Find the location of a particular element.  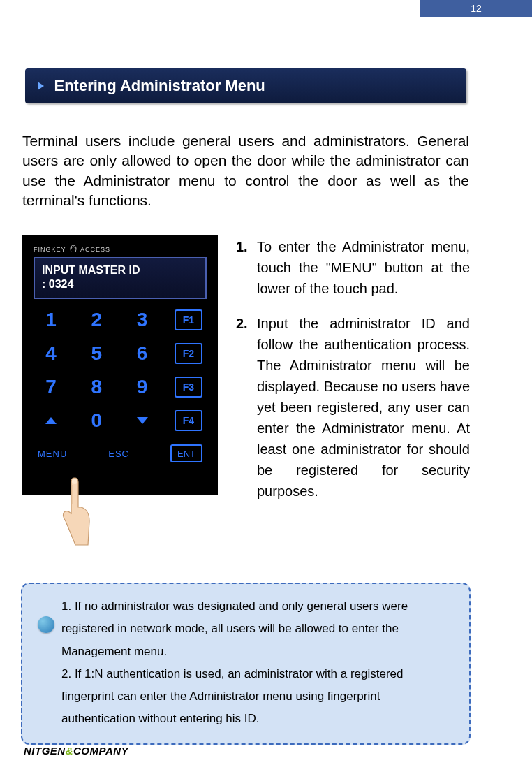

step-number: 2. is located at coordinates (246, 407).